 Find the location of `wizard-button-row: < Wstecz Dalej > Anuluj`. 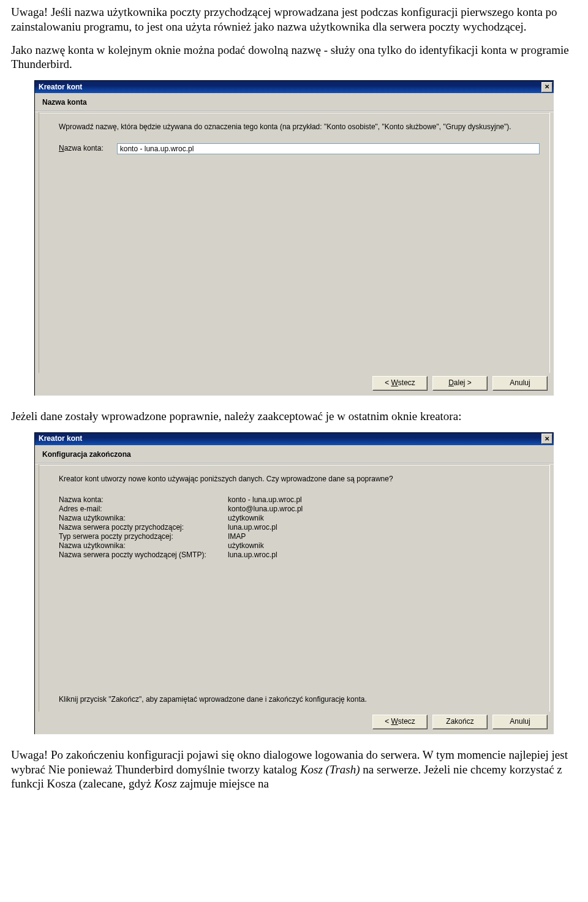

wizard-button-row: < Wstecz Dalej > Anuluj is located at coordinates (294, 385).